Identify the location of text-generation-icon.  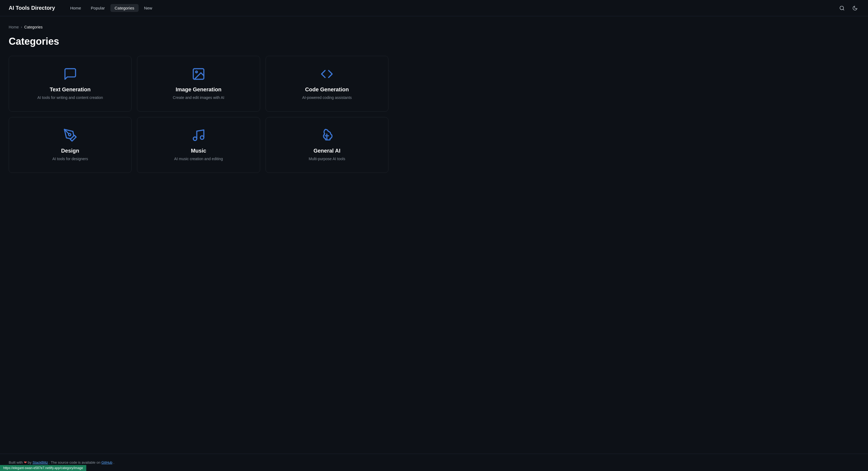
(70, 74).